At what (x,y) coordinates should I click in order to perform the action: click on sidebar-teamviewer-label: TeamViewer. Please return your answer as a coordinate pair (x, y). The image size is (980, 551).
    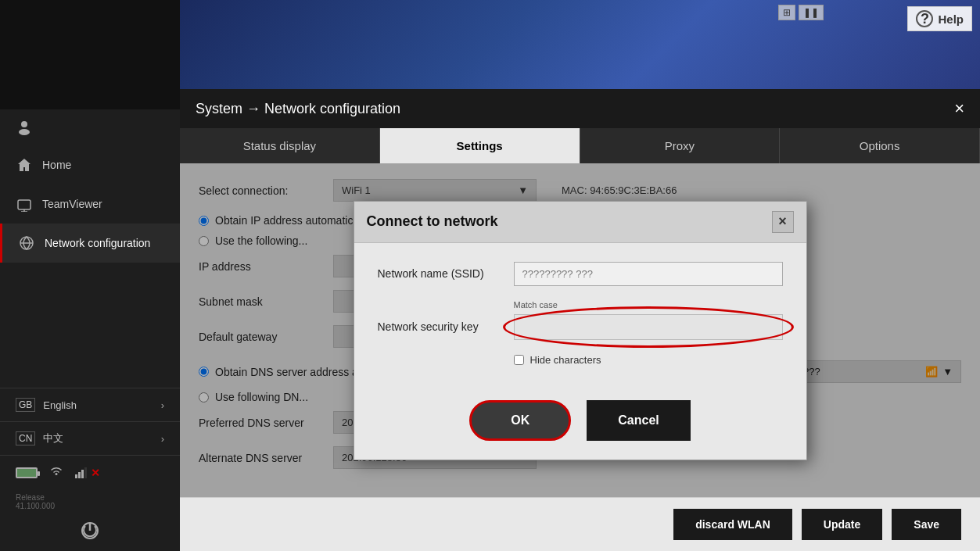
    Looking at the image, I should click on (72, 204).